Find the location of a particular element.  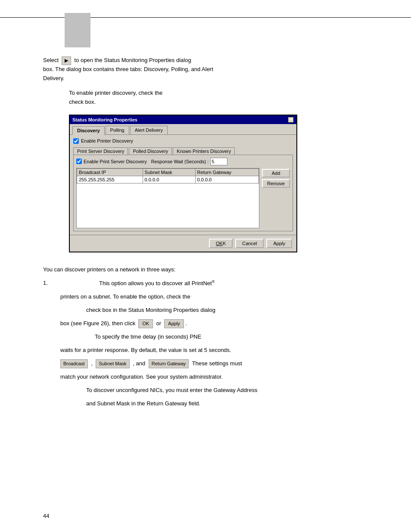

add-button: Add is located at coordinates (276, 173).